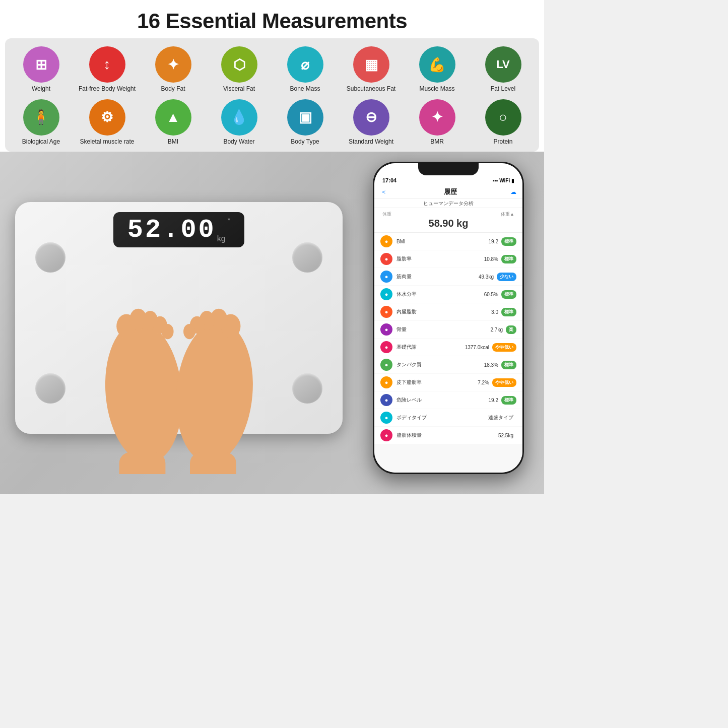 This screenshot has width=728, height=728. I want to click on measure-label-fat-free-body-weight: Fat-free Body Weight, so click(107, 89).